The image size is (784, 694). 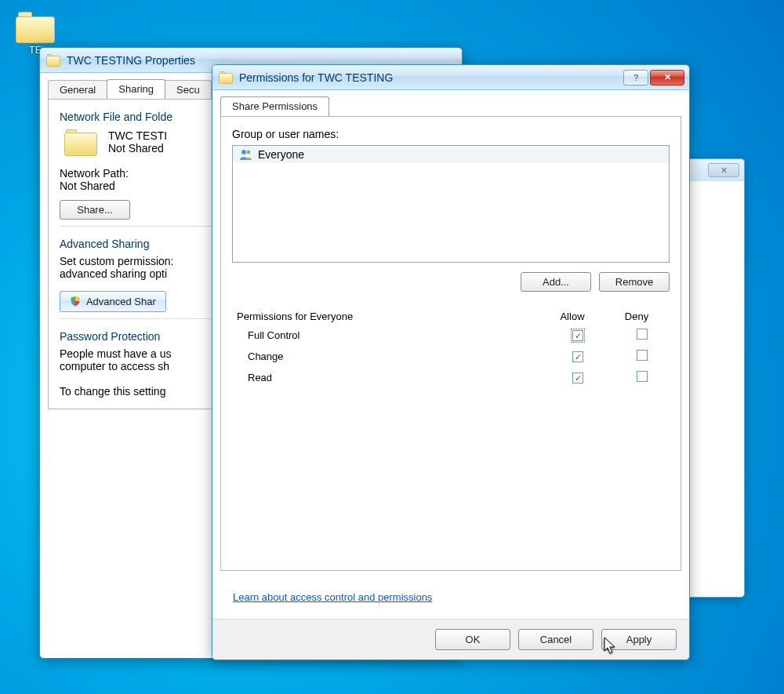 What do you see at coordinates (136, 89) in the screenshot?
I see `tab-sharing: Sharing` at bounding box center [136, 89].